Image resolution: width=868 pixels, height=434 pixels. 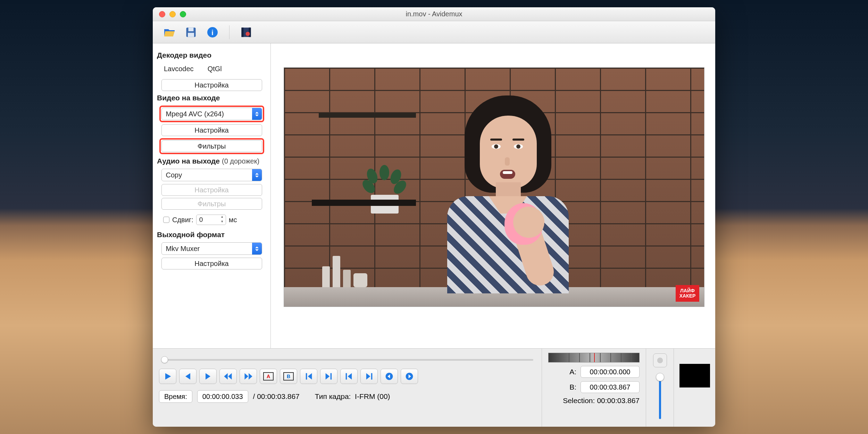 What do you see at coordinates (212, 32) in the screenshot?
I see `info-icon: i` at bounding box center [212, 32].